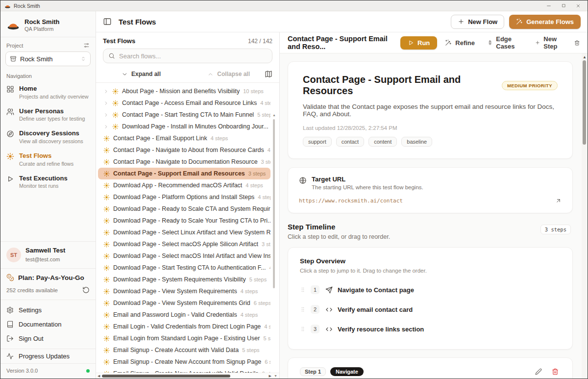 This screenshot has height=379, width=588. What do you see at coordinates (86, 45) in the screenshot?
I see `project-settings-icon` at bounding box center [86, 45].